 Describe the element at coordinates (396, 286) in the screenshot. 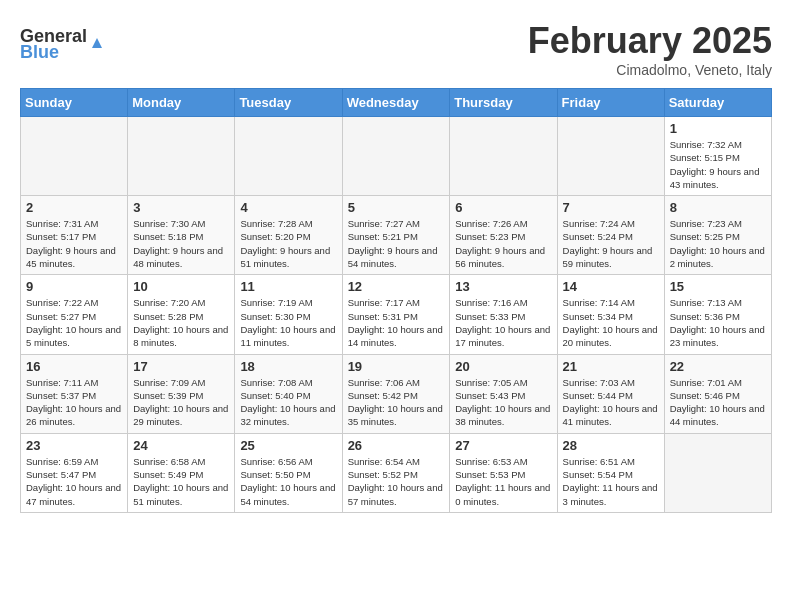

I see `day-number: 12` at that location.